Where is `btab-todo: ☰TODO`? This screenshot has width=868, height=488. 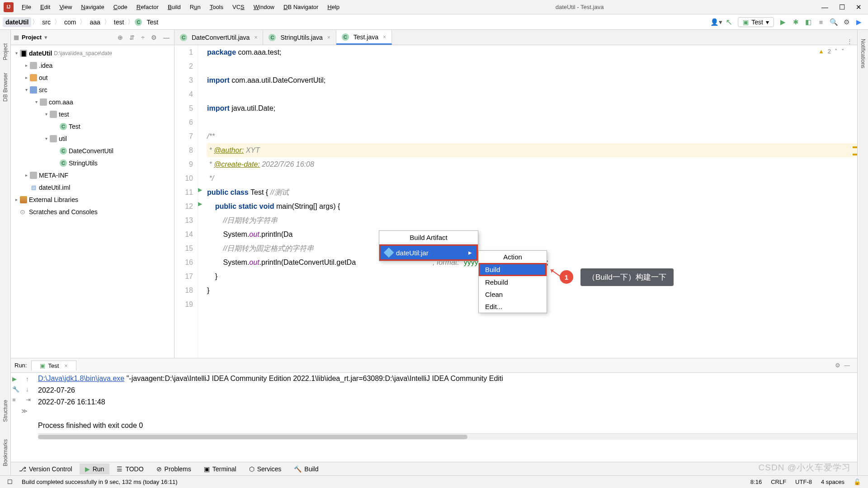 btab-todo: ☰TODO is located at coordinates (130, 469).